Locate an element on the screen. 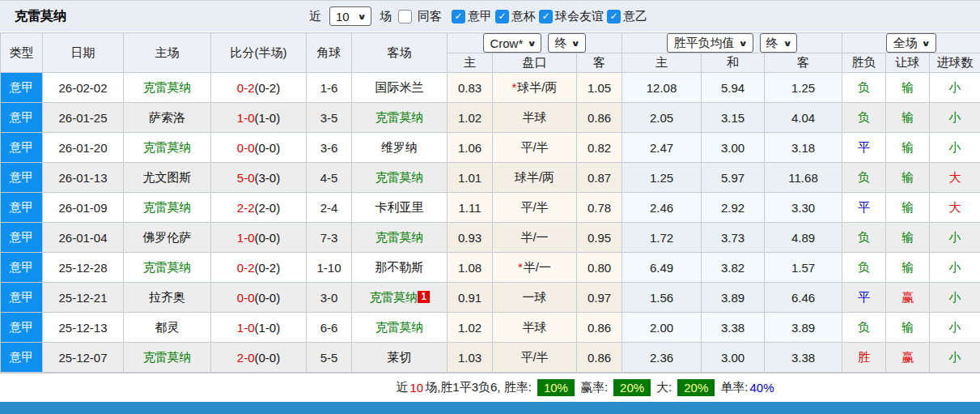  avg-home-cell: 1.72 is located at coordinates (662, 238).